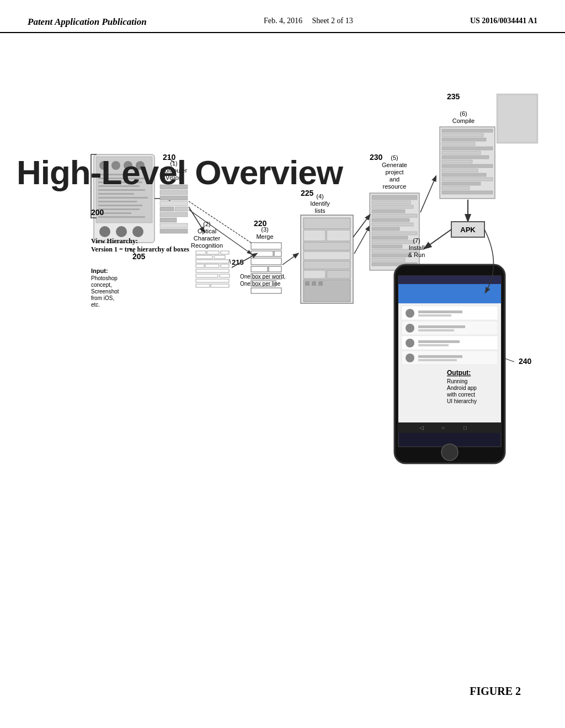 The width and height of the screenshot is (565, 728). I want to click on svg-text: Generate, so click(395, 165).